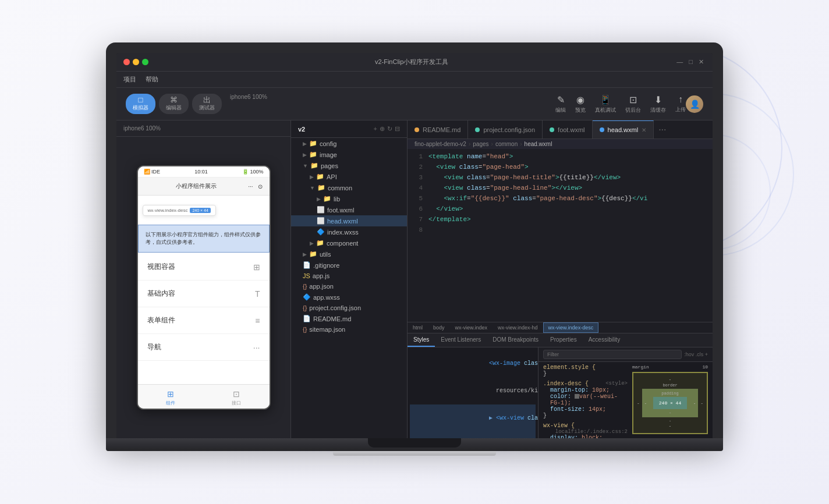 The image size is (829, 504). What do you see at coordinates (472, 328) in the screenshot?
I see `element-tab-index: wx-view.index` at bounding box center [472, 328].